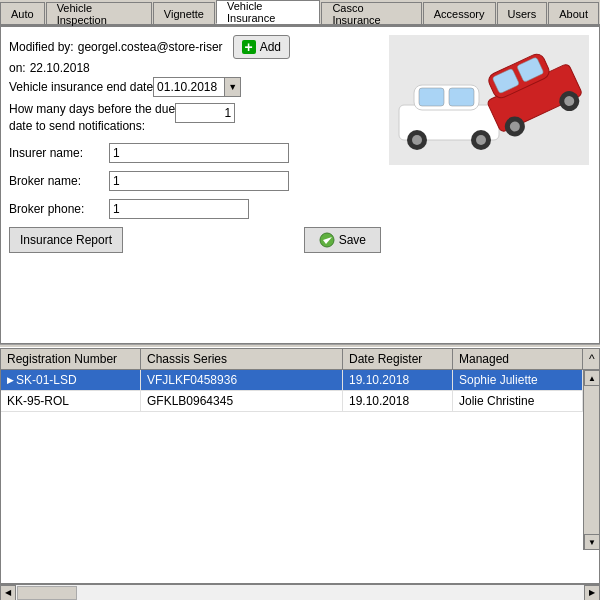 This screenshot has height=600, width=600. I want to click on modified-by-label: Modified by:, so click(42, 47).